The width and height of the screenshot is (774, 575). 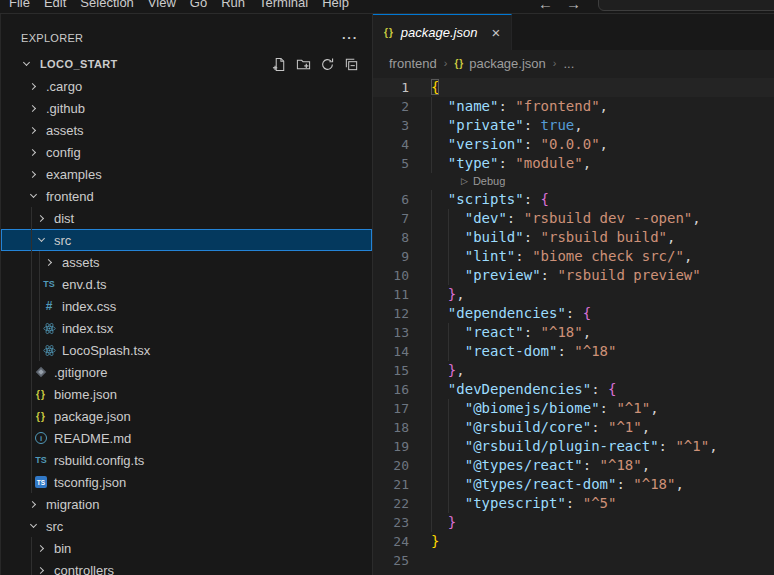 I want to click on tree-item-examples: examples, so click(x=186, y=174).